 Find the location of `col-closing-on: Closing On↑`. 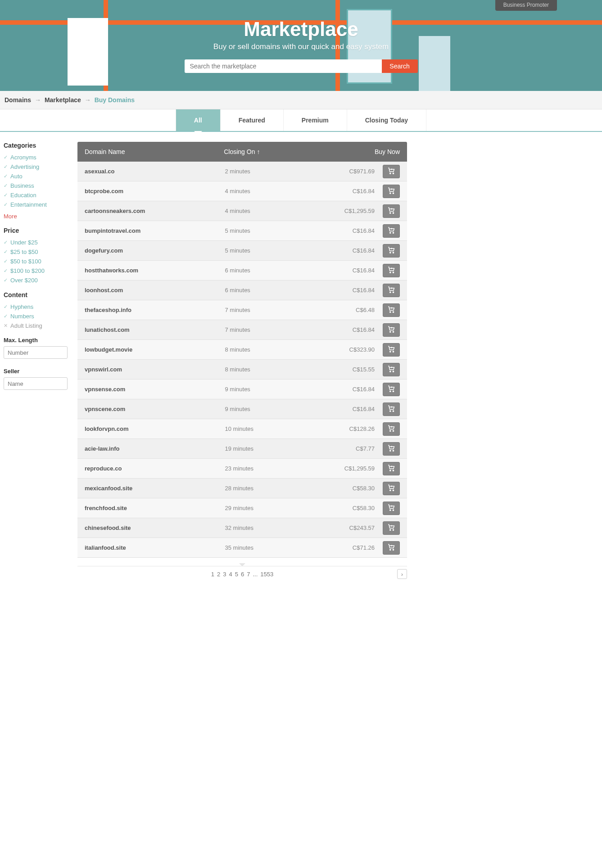

col-closing-on: Closing On↑ is located at coordinates (274, 152).